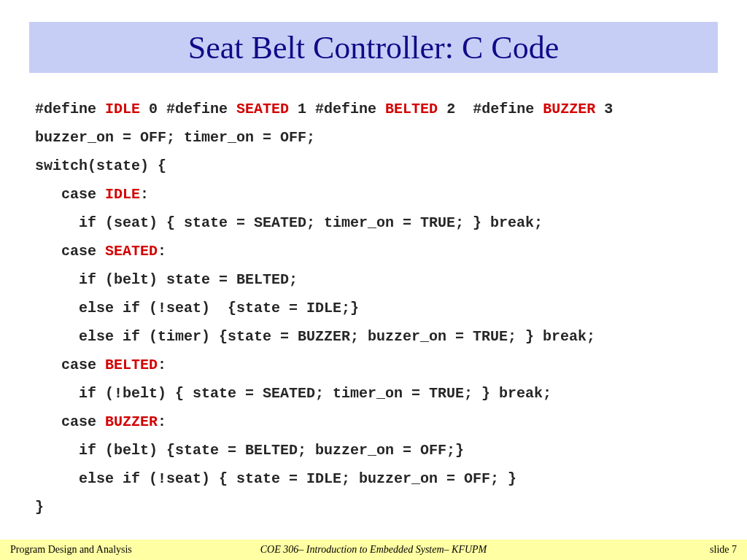 The width and height of the screenshot is (747, 560). What do you see at coordinates (293, 394) in the screenshot?
I see `code-line-11: if (!belt) { state = SEATED; timer_on = …` at bounding box center [293, 394].